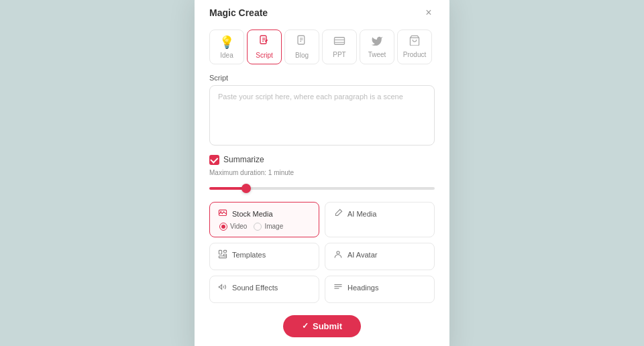 This screenshot has height=346, width=644. Describe the element at coordinates (223, 288) in the screenshot. I see `sound-effects-icon` at that location.